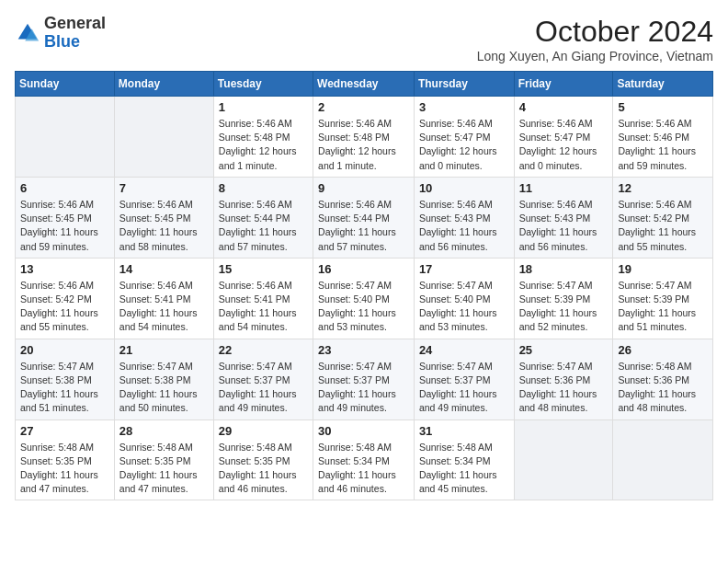 This screenshot has height=563, width=728. What do you see at coordinates (364, 137) in the screenshot?
I see `calendar-cell: 2Sunrise: 5:46 AM Sunset: 5:48 PM Daylig…` at bounding box center [364, 137].